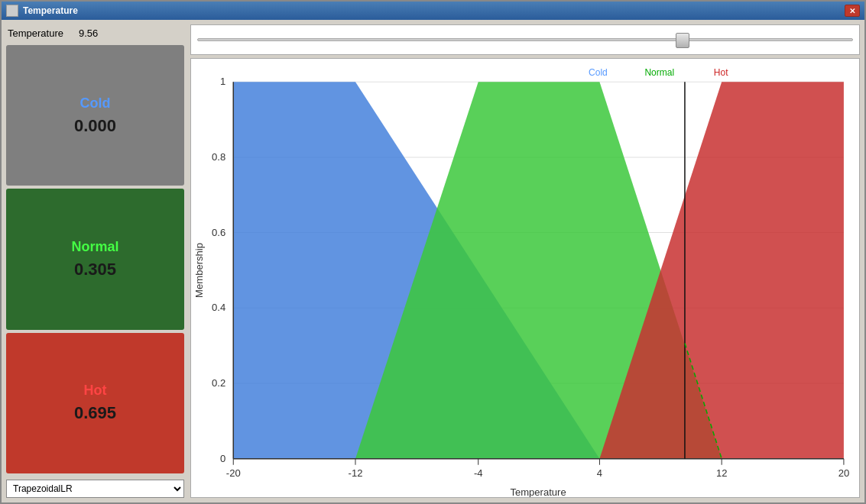  I want to click on close-button: ✕, so click(852, 11).